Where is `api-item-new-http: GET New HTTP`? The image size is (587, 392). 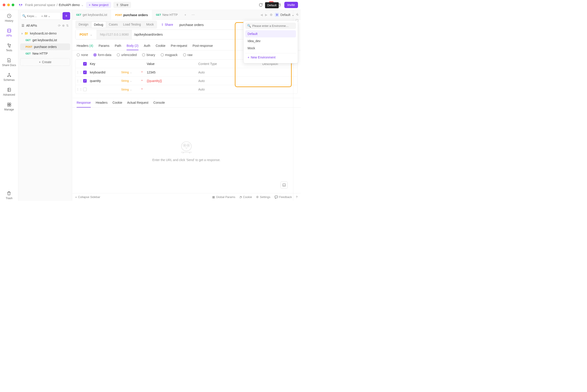 api-item-new-http: GET New HTTP is located at coordinates (45, 54).